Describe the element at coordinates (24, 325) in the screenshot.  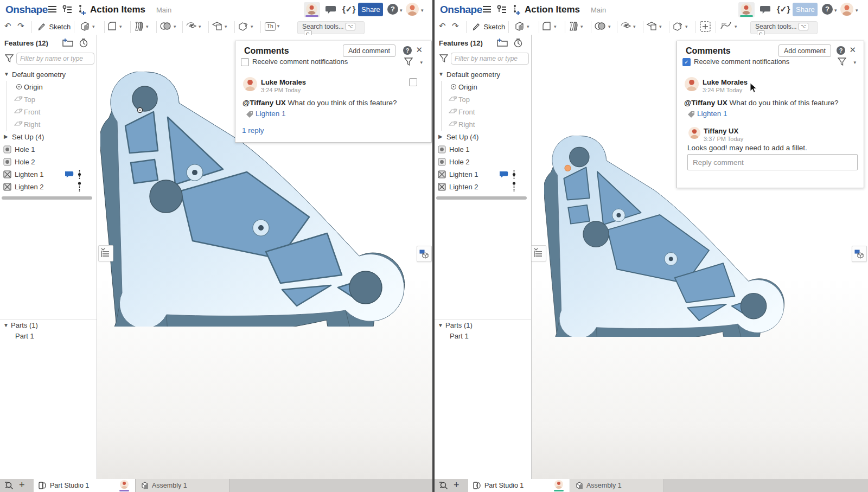
I see `parts-header: Parts (1)` at that location.